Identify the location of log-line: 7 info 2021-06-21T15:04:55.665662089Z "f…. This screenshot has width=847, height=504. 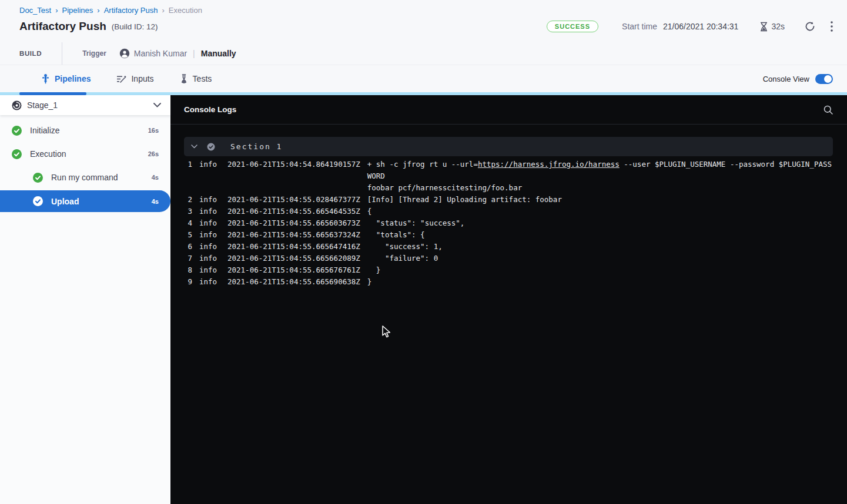
(508, 258).